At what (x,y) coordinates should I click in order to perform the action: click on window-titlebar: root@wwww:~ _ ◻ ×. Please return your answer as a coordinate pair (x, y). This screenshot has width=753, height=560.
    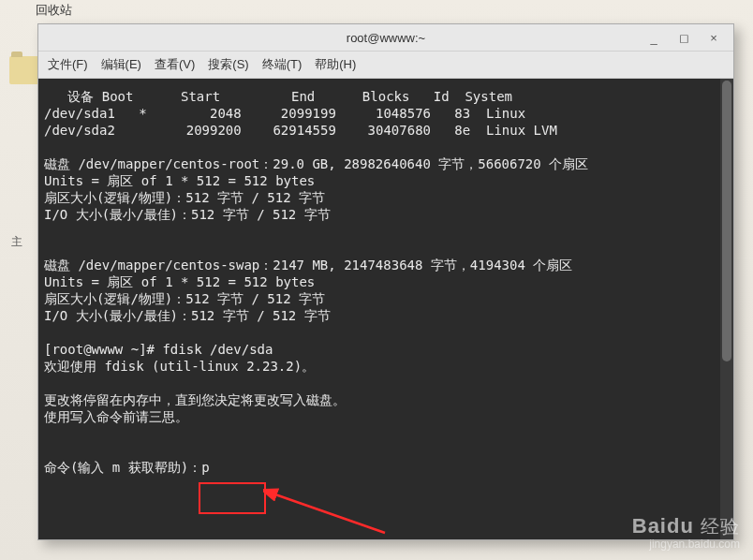
    Looking at the image, I should click on (386, 37).